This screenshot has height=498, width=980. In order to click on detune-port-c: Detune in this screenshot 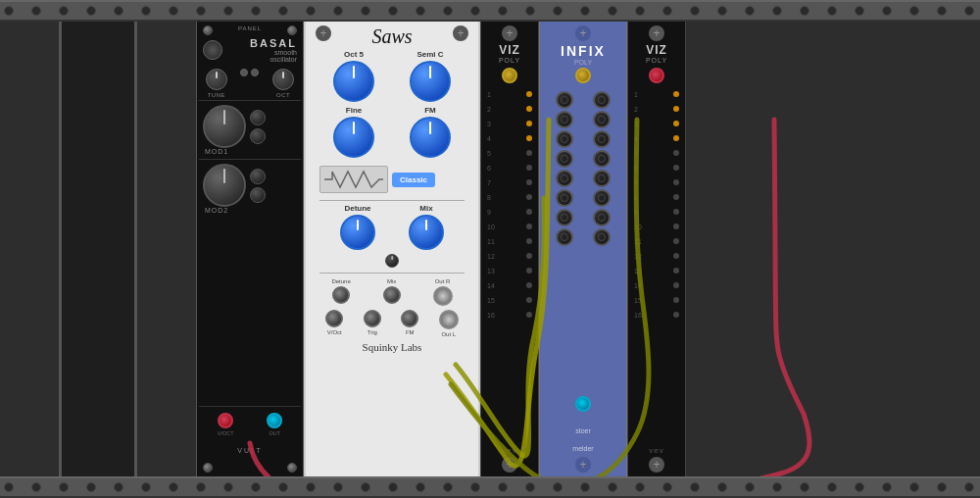, I will do `click(341, 292)`.